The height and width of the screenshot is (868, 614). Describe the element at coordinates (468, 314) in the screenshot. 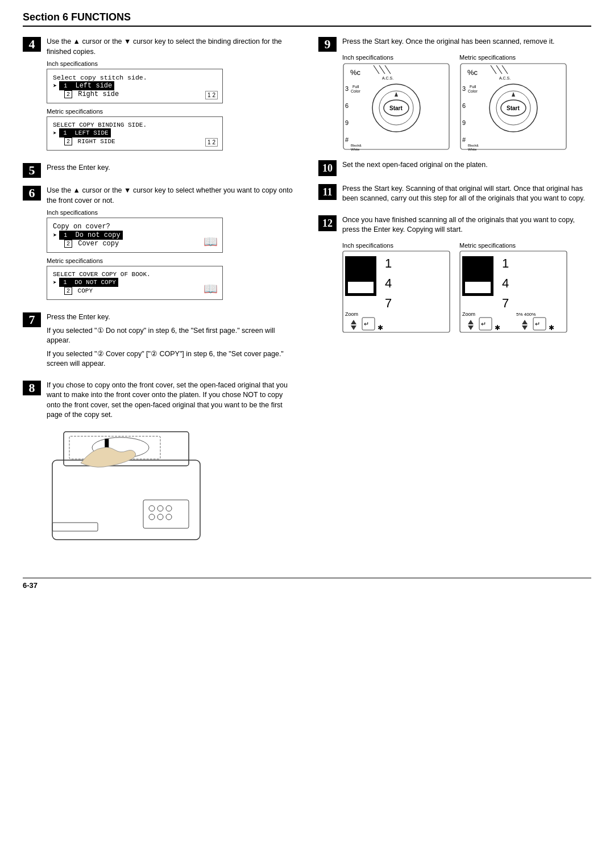

I see `svg-text: Zoom` at that location.